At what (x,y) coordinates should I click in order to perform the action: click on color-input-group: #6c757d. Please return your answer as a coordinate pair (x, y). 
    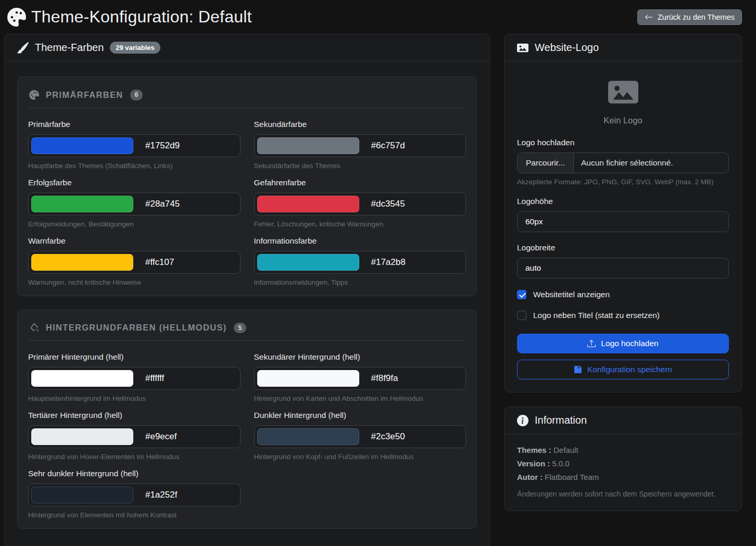
    Looking at the image, I should click on (360, 146).